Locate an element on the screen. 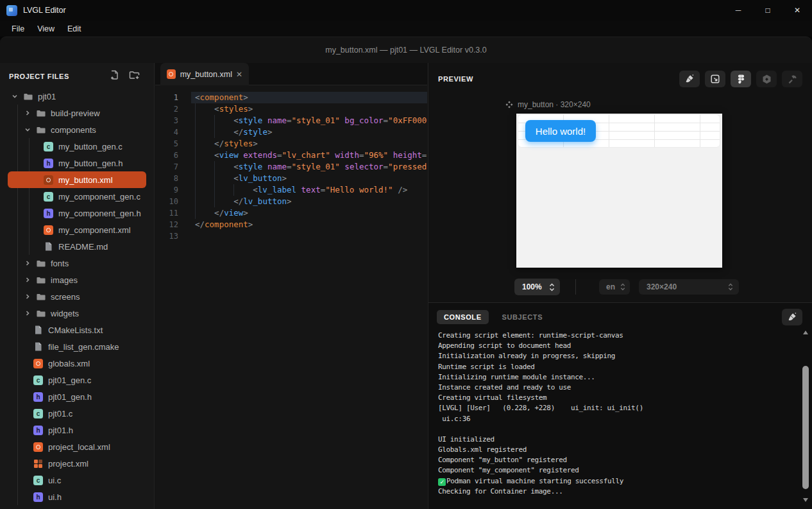 The image size is (812, 509). component-icon is located at coordinates (509, 105).